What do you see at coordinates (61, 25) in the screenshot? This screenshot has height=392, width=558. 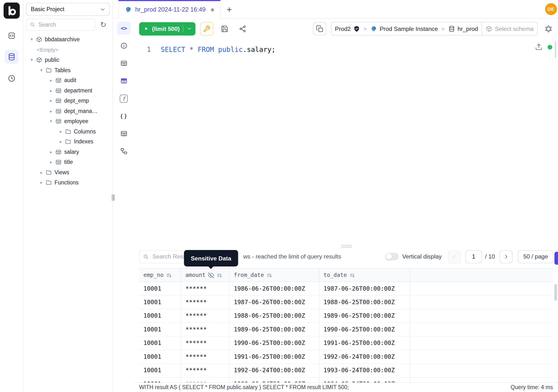 I see `sidebar-search-input` at bounding box center [61, 25].